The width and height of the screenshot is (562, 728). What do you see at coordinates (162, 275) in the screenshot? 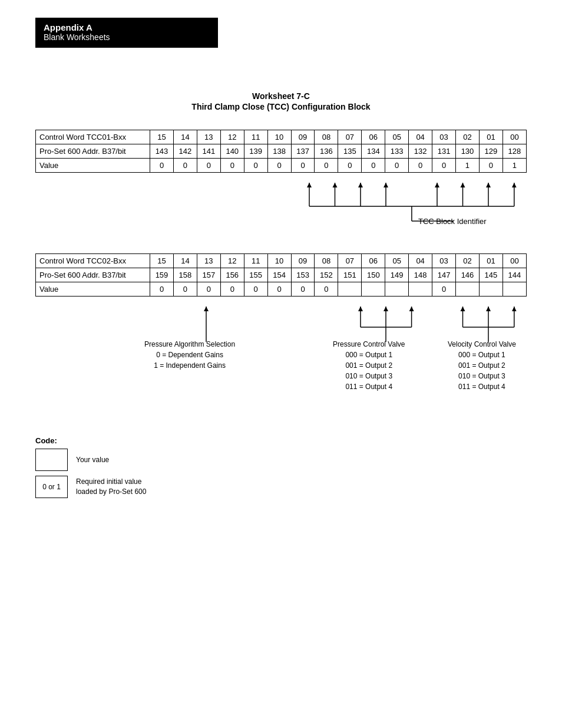
I see `table2-row1-cell0: 159` at bounding box center [162, 275].